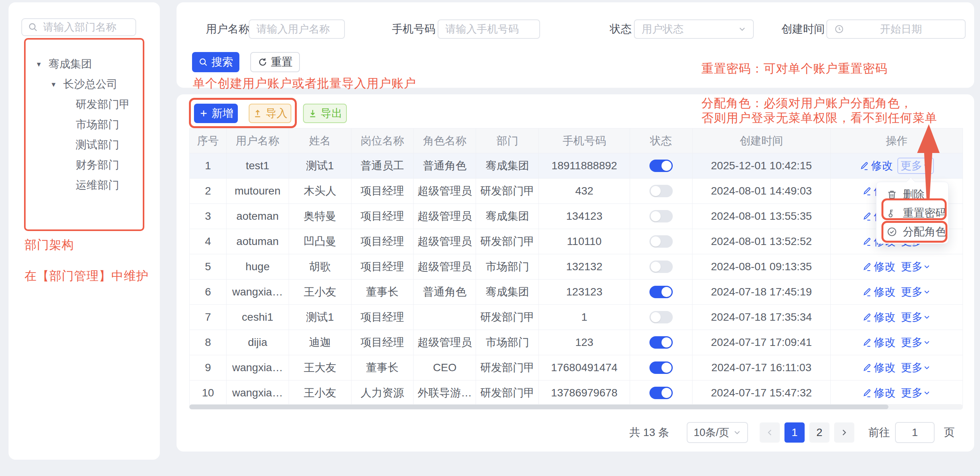  What do you see at coordinates (208, 292) in the screenshot?
I see `cell-no: 6` at bounding box center [208, 292].